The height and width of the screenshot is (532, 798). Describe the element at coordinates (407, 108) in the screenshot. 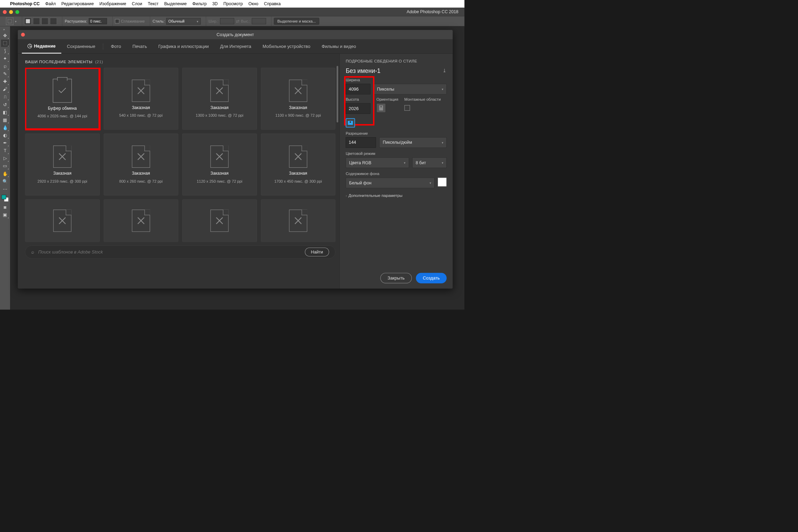

I see `artboards-checkbox` at that location.